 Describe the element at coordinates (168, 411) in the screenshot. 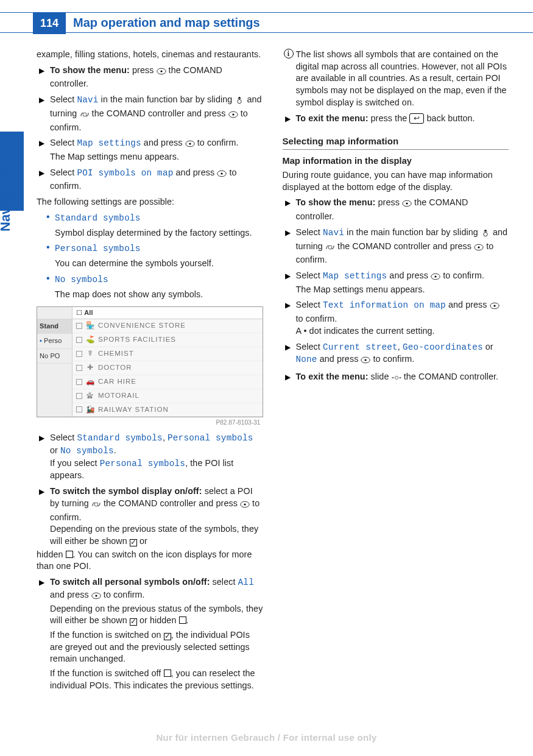

I see `figure-poi-row: 🚂RAILWAY STATION` at that location.